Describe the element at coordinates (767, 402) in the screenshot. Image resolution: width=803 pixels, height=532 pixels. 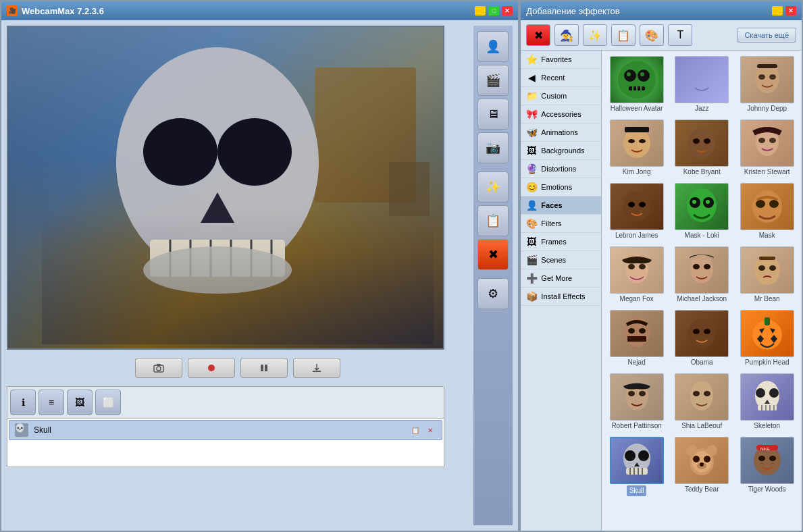
I see `effect-skeleton: Skeleton` at that location.